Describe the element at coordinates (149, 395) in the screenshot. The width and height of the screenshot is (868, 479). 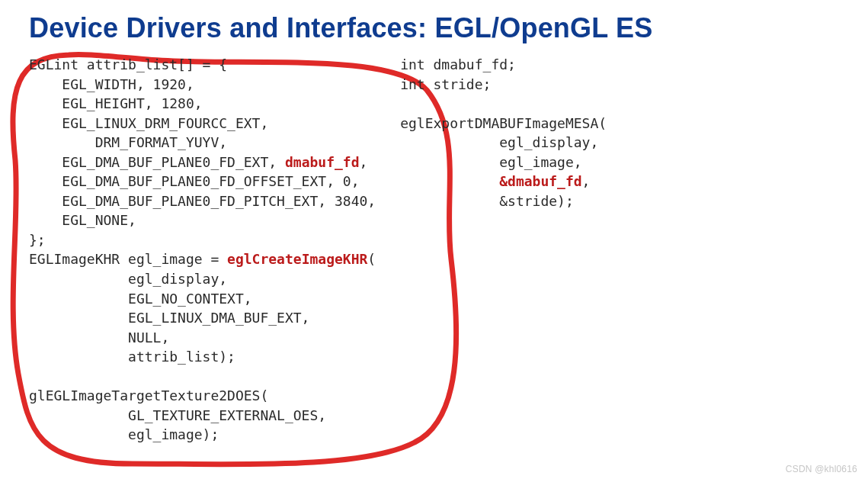
I see `code-line: glEGLImageTargetTexture2DOES(` at that location.